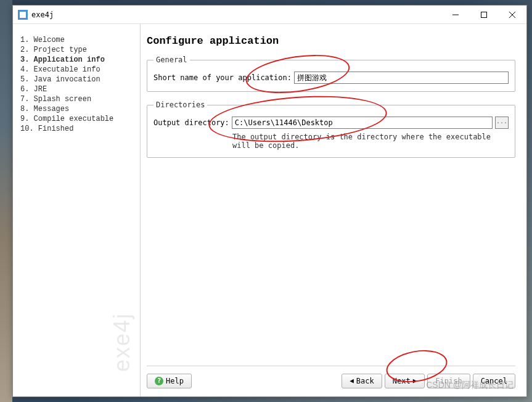 The width and height of the screenshot is (532, 402). Describe the element at coordinates (405, 381) in the screenshot. I see `next-button: Next ▶` at that location.